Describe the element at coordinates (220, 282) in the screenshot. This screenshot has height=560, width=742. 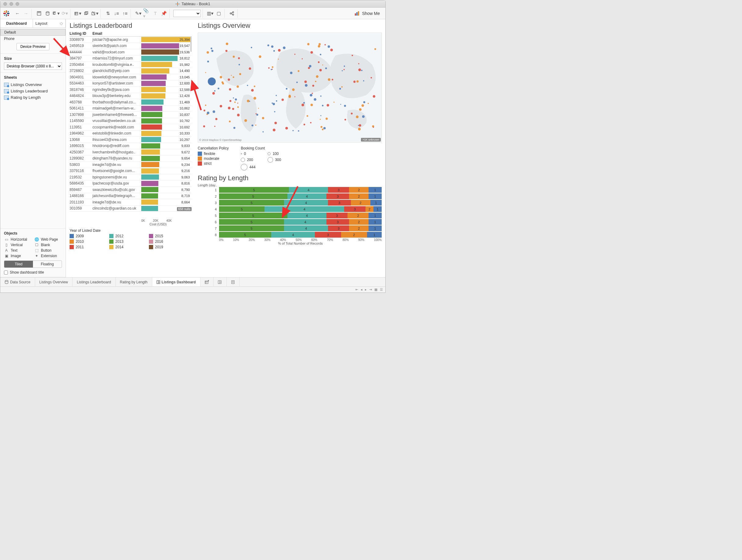
I see `new-dashboard-tab` at that location.